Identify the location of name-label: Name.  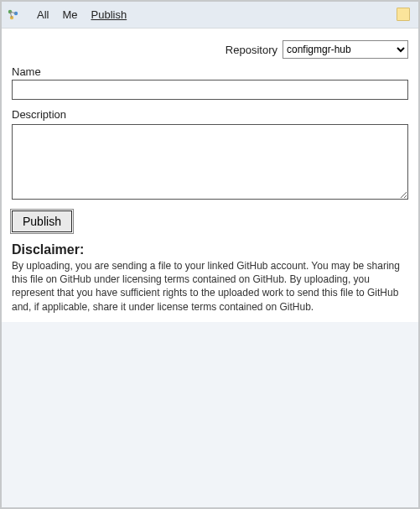
(210, 72).